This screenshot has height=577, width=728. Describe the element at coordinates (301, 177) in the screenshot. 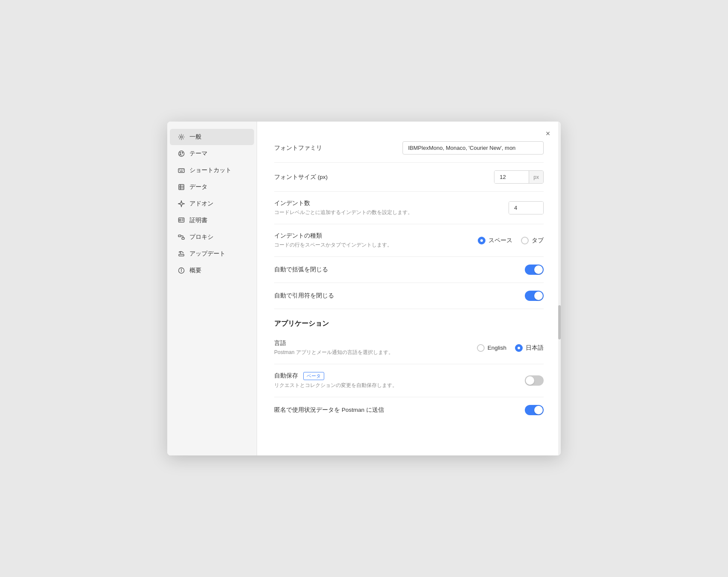

I see `font-size-label: フォントサイズ (px)` at that location.